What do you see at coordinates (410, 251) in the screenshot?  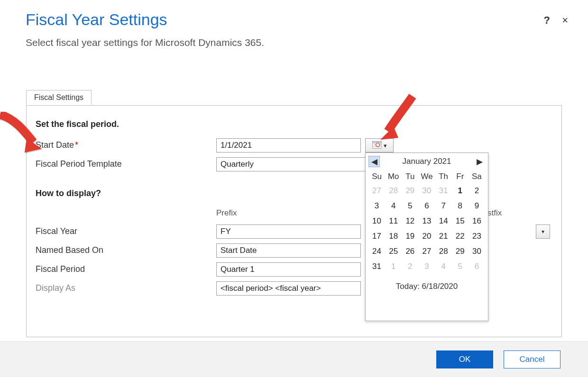 I see `calendar-day: 26` at bounding box center [410, 251].